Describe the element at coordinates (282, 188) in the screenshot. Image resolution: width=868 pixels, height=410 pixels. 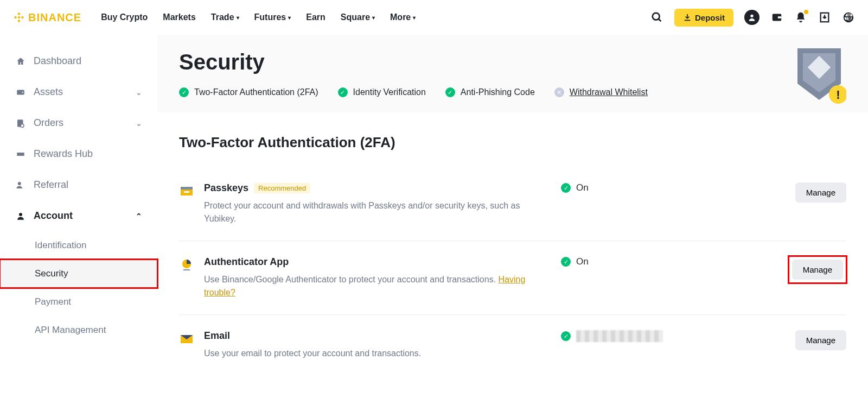
I see `recommended-badge: Recommended` at that location.